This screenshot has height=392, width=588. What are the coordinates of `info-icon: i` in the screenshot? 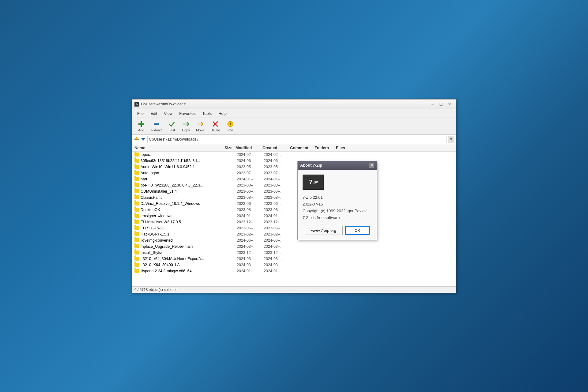 It's located at (230, 124).